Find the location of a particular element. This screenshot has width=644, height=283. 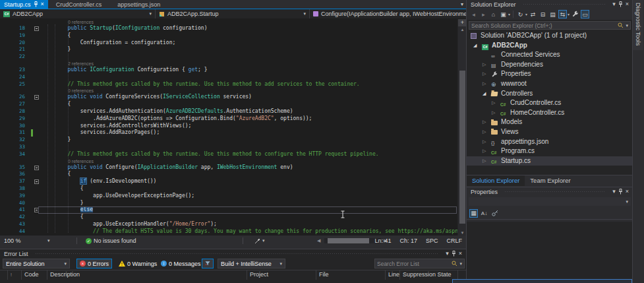

column-header: Code is located at coordinates (34, 275).